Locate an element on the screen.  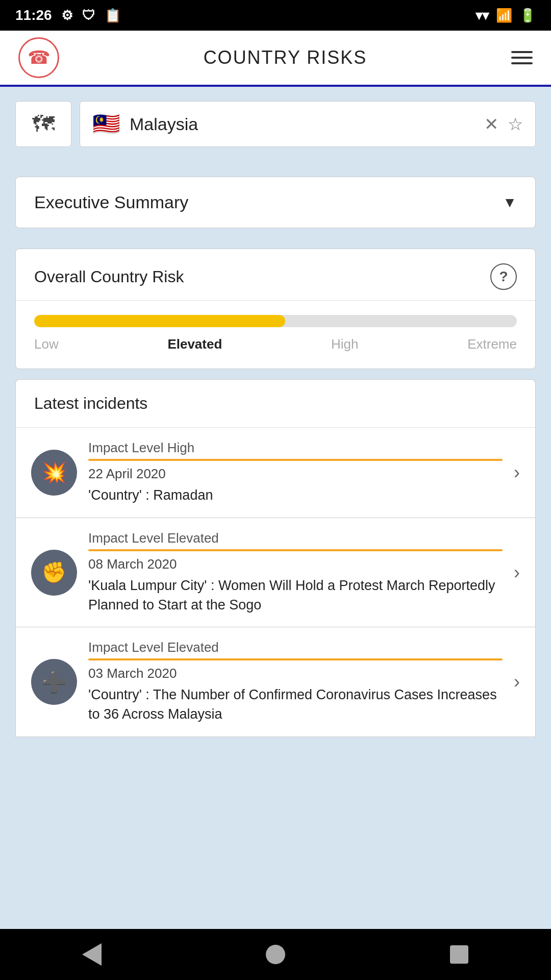
incident-content-1: Impact Level High 22 April 2020 'Country… is located at coordinates (295, 473).